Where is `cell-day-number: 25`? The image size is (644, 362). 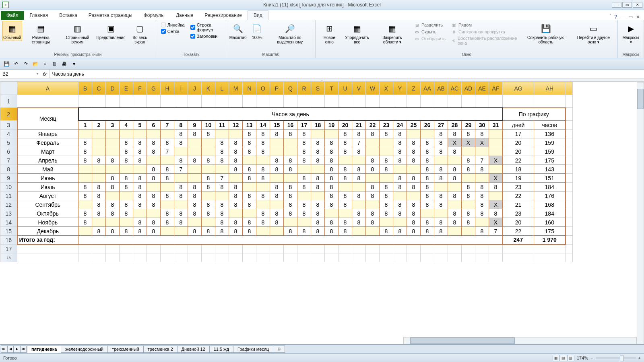 cell-day-number: 25 is located at coordinates (414, 125).